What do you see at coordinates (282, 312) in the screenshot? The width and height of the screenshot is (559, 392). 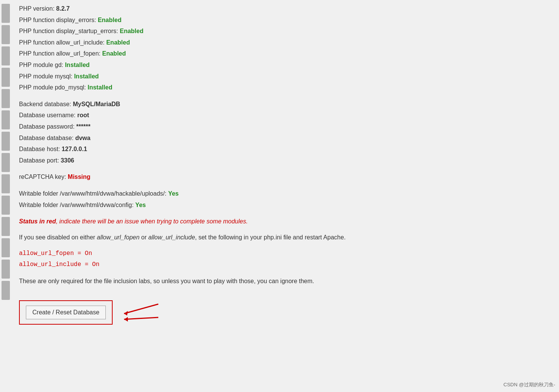 I see `button-section: Create / Reset Database` at bounding box center [282, 312].